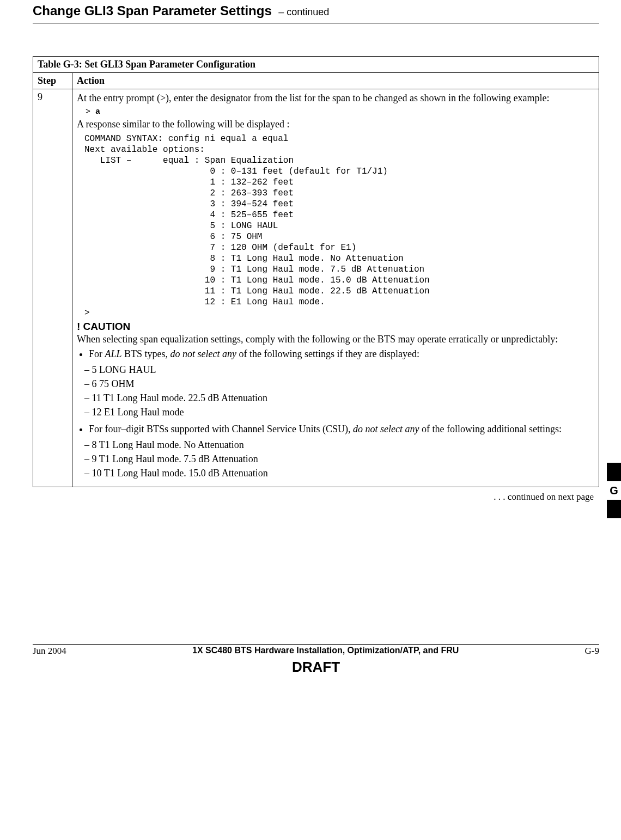  Describe the element at coordinates (339, 459) in the screenshot. I see `dash-list-b: 8 T1 Long Haul mode. No Attenuation 9 T1…` at that location.